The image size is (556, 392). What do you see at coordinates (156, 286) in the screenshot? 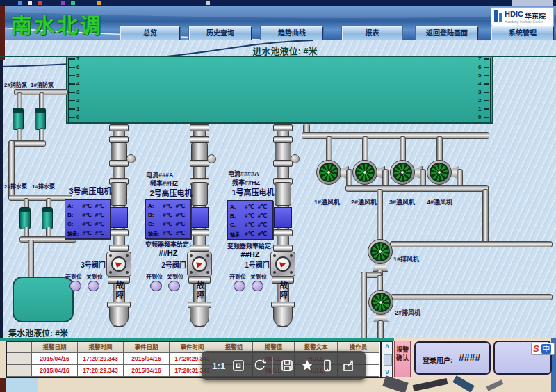
I see `pump2-open-indicator` at bounding box center [156, 286].